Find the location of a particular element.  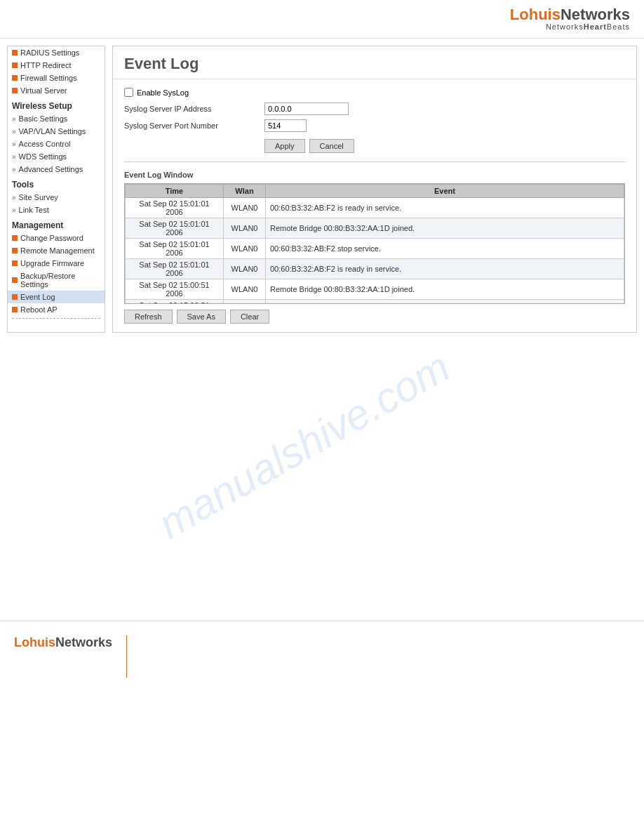

sidebar-label-wds: WDS Settings is located at coordinates (43, 157).